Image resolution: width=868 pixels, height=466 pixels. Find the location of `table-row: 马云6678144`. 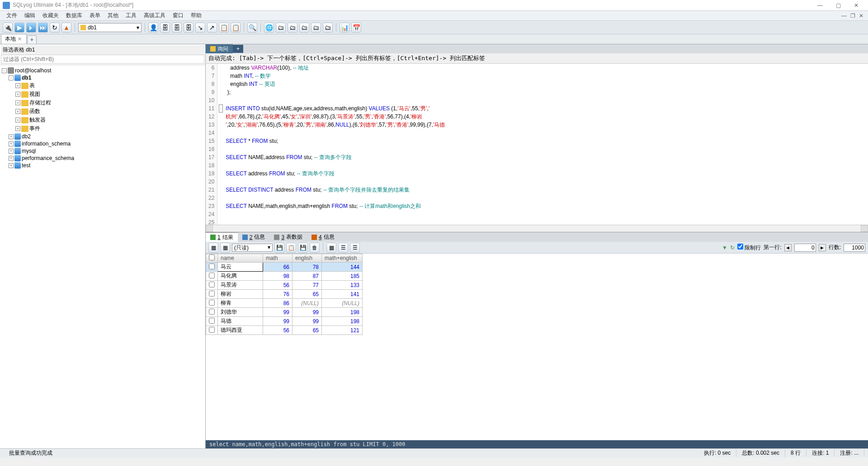

table-row: 马云6678144 is located at coordinates (284, 267).